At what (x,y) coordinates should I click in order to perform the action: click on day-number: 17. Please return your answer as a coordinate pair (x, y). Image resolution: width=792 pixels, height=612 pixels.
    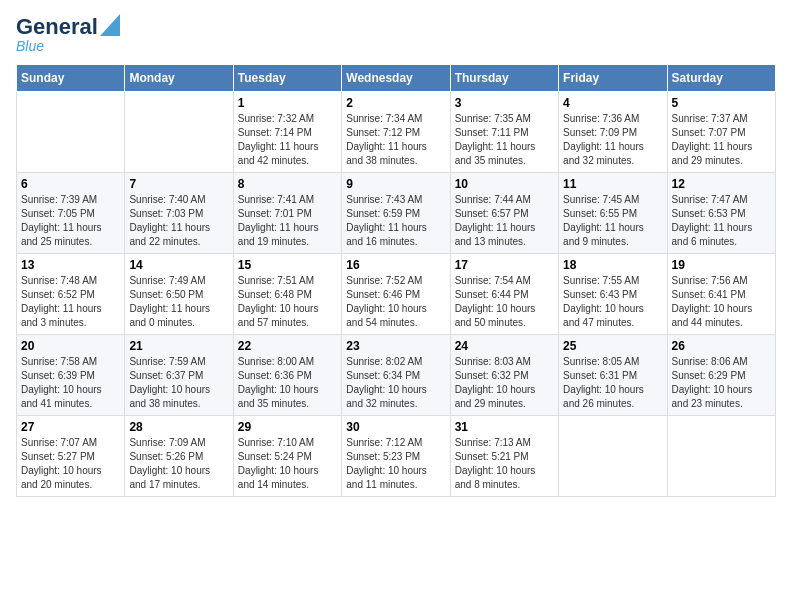
    Looking at the image, I should click on (504, 265).